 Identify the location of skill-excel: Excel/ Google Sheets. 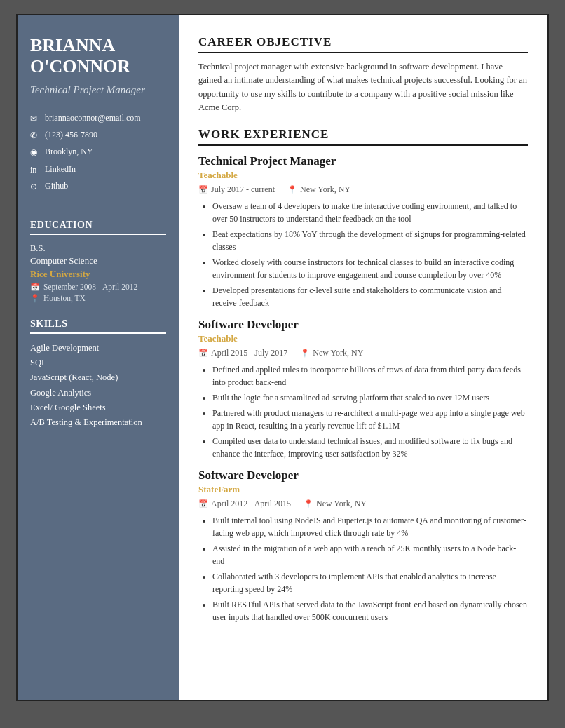
(98, 407).